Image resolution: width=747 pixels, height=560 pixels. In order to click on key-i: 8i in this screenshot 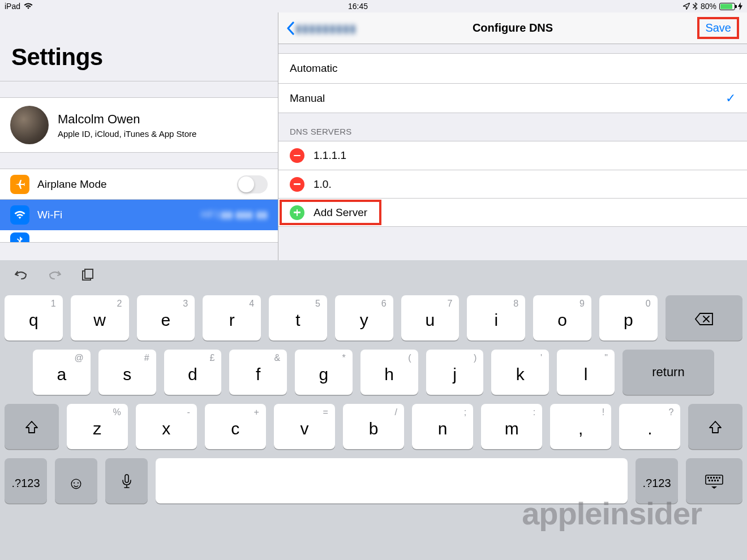, I will do `click(496, 318)`.